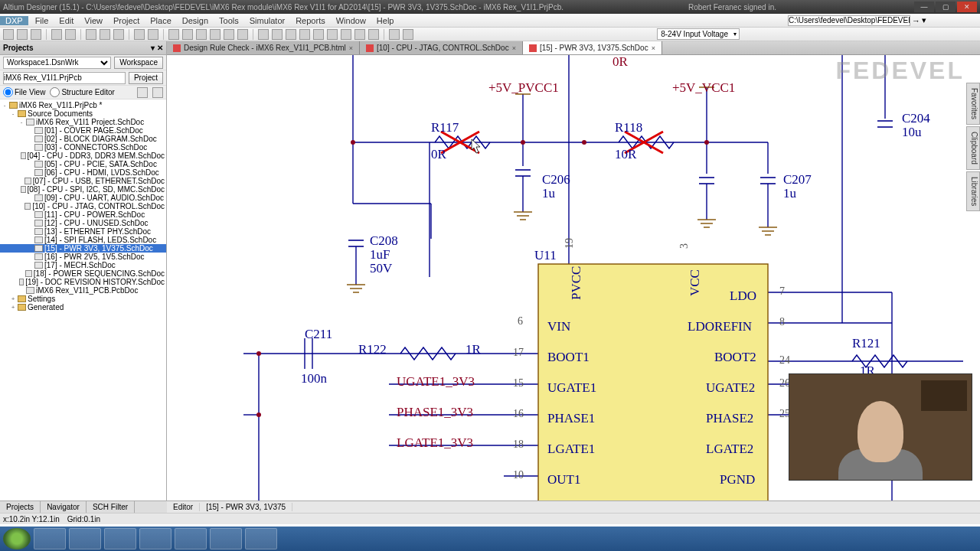 This screenshot has height=551, width=980. What do you see at coordinates (83, 207) in the screenshot?
I see `tree-item: [10] - CPU - JTAG, CONTROL.SchDoc` at bounding box center [83, 207].